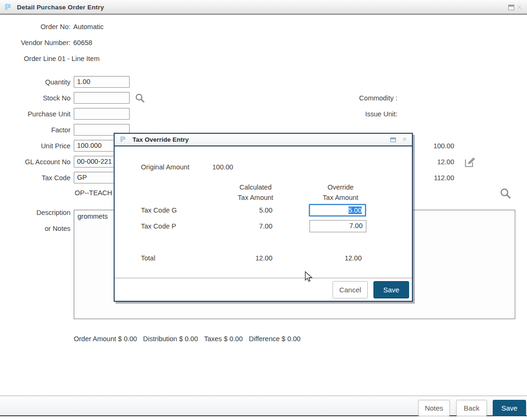 The height and width of the screenshot is (420, 527). What do you see at coordinates (405, 139) in the screenshot?
I see `dialog-close-icon: ×` at bounding box center [405, 139].